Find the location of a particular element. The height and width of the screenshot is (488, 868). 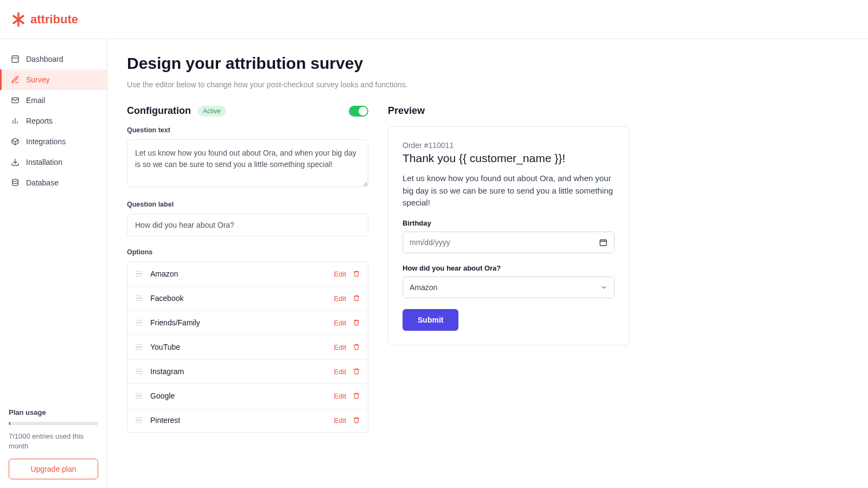

plan-usage: Plan usage 7/1000 entries used this mont… is located at coordinates (53, 444).